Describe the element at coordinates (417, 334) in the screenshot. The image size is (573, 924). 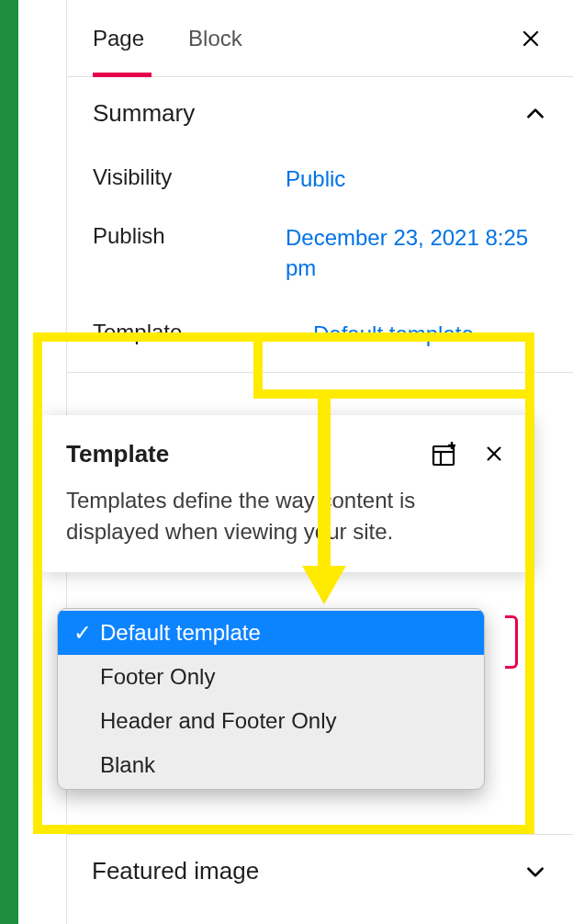
I see `template-value: Default template` at that location.